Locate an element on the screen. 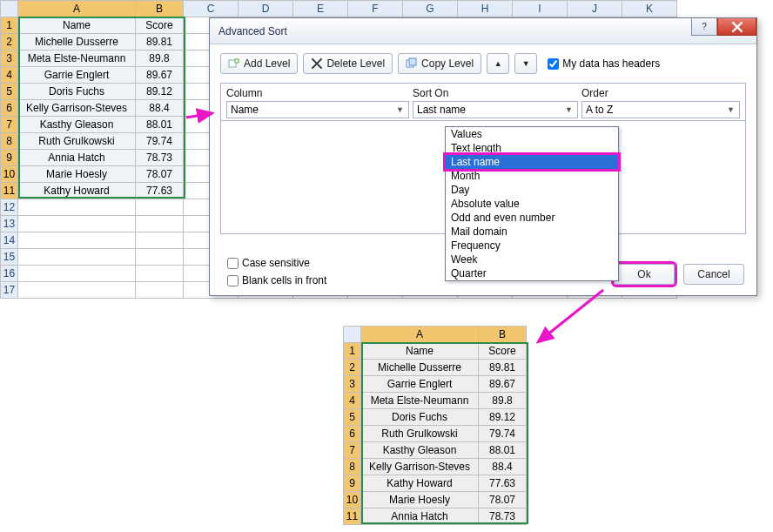 The height and width of the screenshot is (532, 773). row-header: 14 is located at coordinates (10, 240).